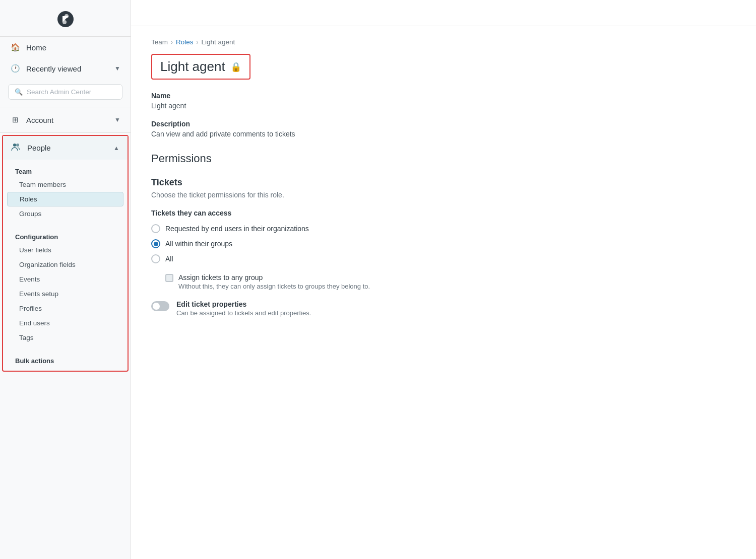 This screenshot has height=559, width=756. What do you see at coordinates (66, 308) in the screenshot?
I see `sidebar-item-profiles: Profiles` at bounding box center [66, 308].